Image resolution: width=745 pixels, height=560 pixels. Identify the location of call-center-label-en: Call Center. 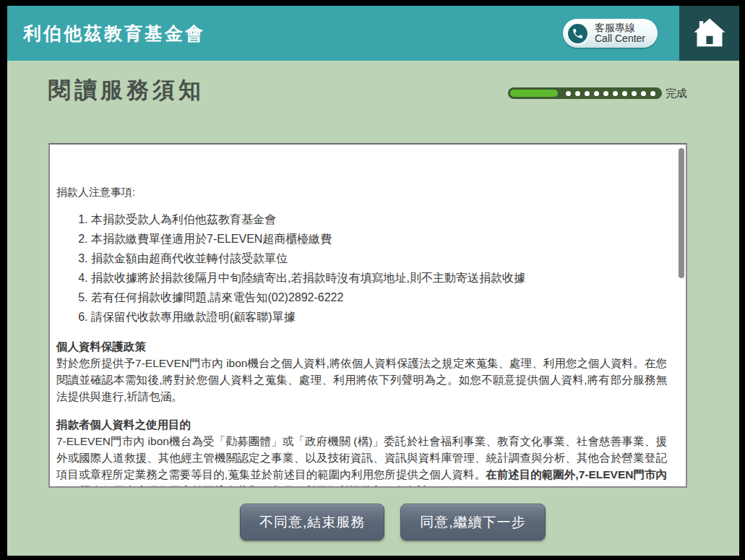
(620, 39).